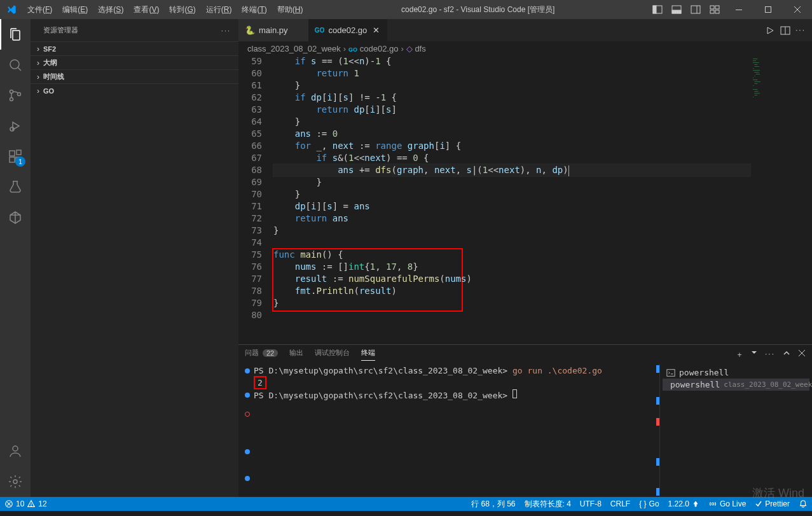  I want to click on titlebar: 文件(F)编辑(E)选择(S)查看(V)转到(G)运行(R)终端(T)帮助(H)…, so click(406, 10).